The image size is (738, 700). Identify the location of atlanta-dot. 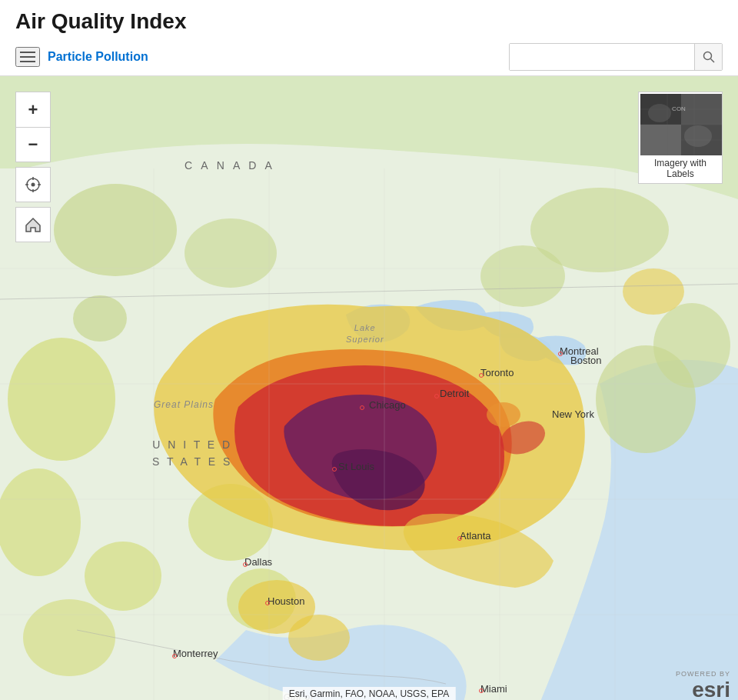
(460, 538).